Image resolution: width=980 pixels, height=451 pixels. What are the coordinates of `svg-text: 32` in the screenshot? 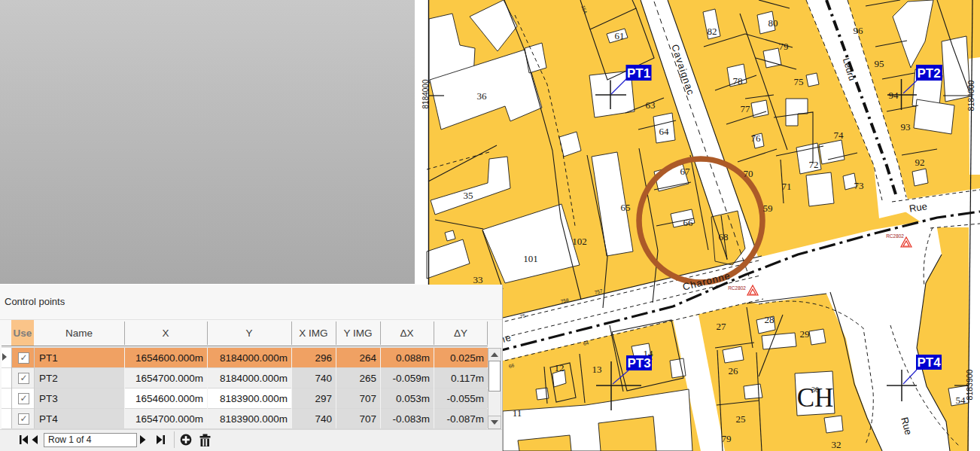 It's located at (837, 444).